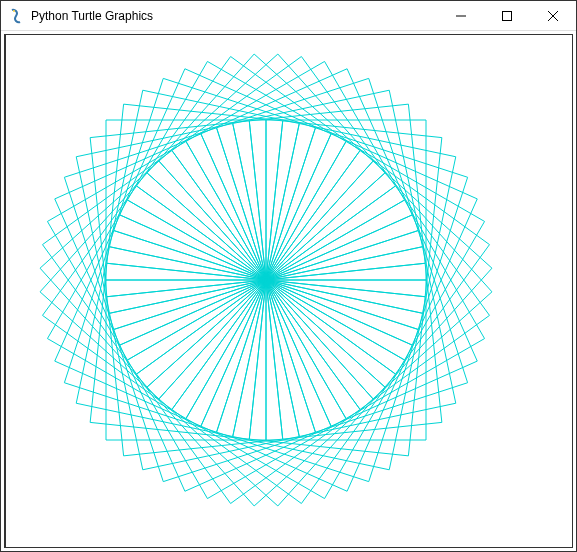  What do you see at coordinates (507, 16) in the screenshot?
I see `maximize-button` at bounding box center [507, 16].